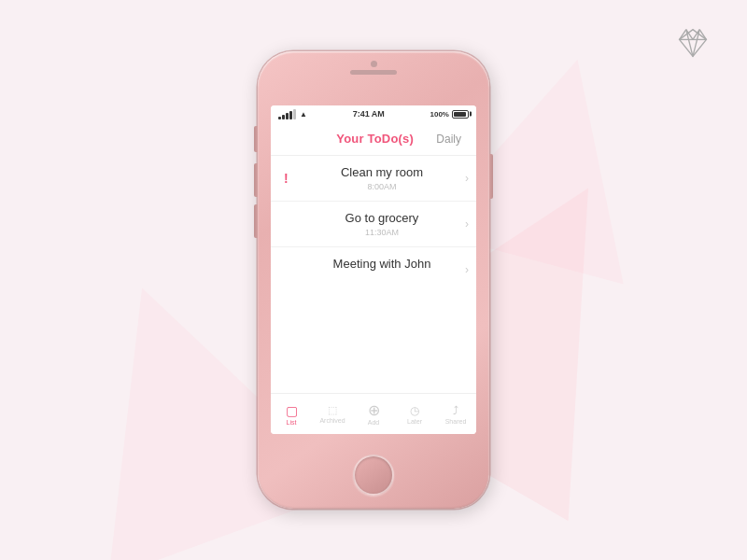 The width and height of the screenshot is (747, 560). I want to click on todo-content-3: Meeting with John 2:00PM, so click(382, 265).